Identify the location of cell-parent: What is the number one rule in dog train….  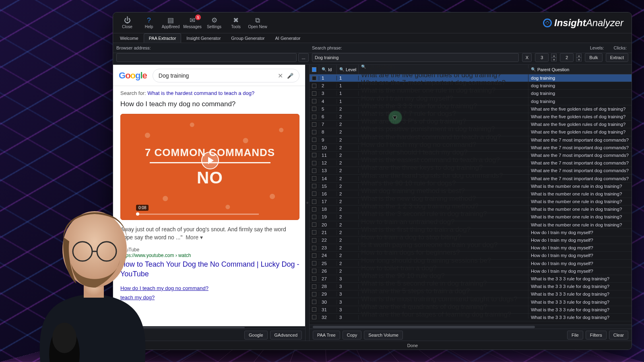
(580, 202).